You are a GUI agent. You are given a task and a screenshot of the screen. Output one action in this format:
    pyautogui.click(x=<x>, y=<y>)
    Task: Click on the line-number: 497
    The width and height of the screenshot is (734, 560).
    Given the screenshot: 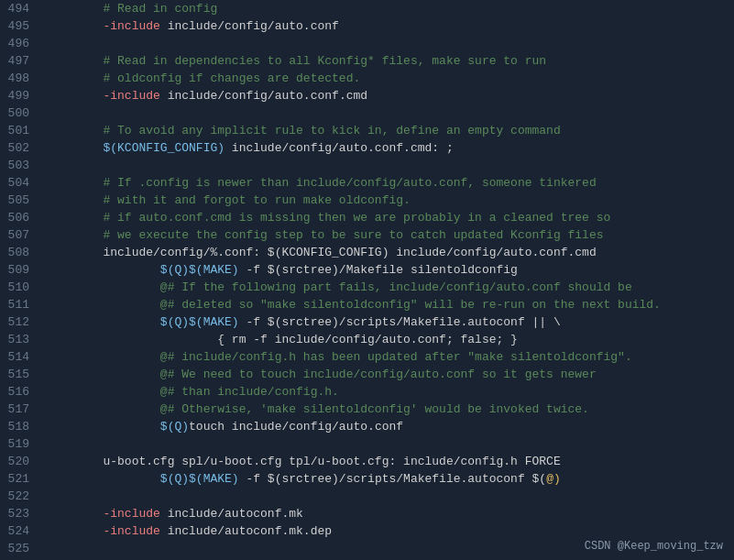 What is the action you would take?
    pyautogui.click(x=19, y=60)
    